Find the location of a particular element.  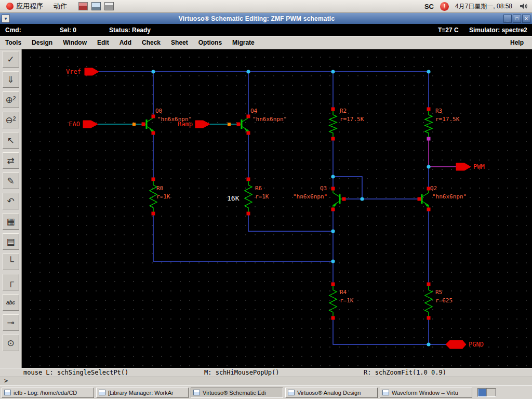

label-icon: abc is located at coordinates (11, 302).